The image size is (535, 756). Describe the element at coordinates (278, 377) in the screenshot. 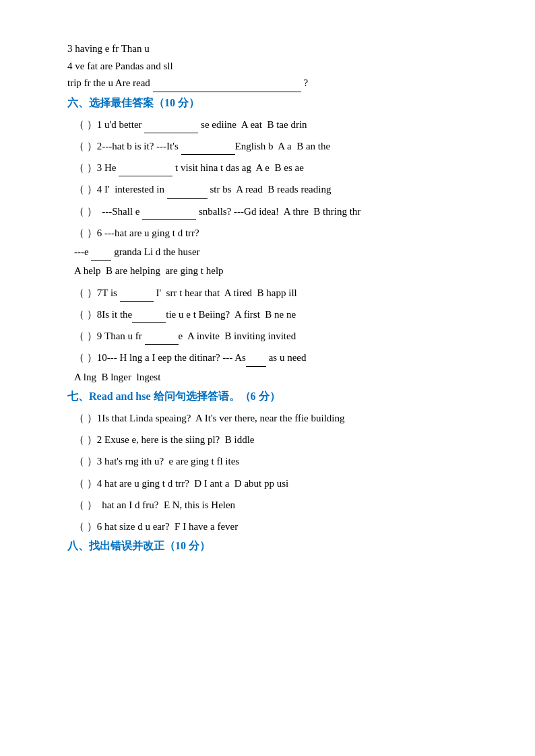

I see `section6-q10-sub: A lng B lnger lngest` at that location.